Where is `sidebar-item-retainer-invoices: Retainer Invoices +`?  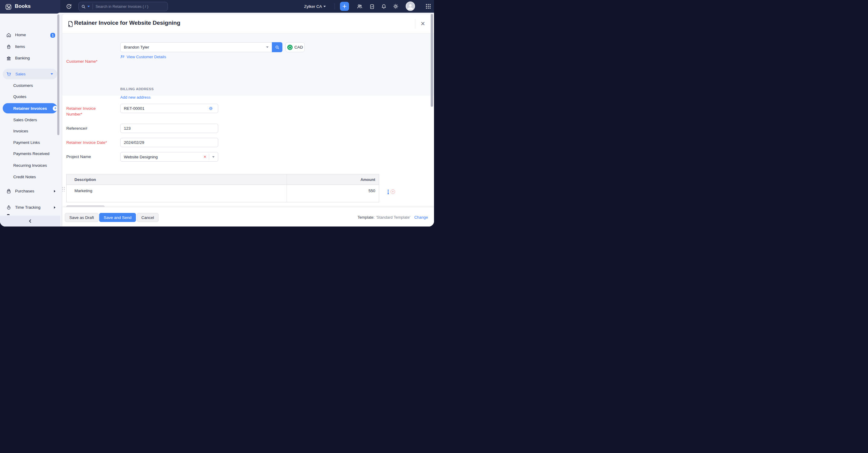 sidebar-item-retainer-invoices: Retainer Invoices + is located at coordinates (30, 108).